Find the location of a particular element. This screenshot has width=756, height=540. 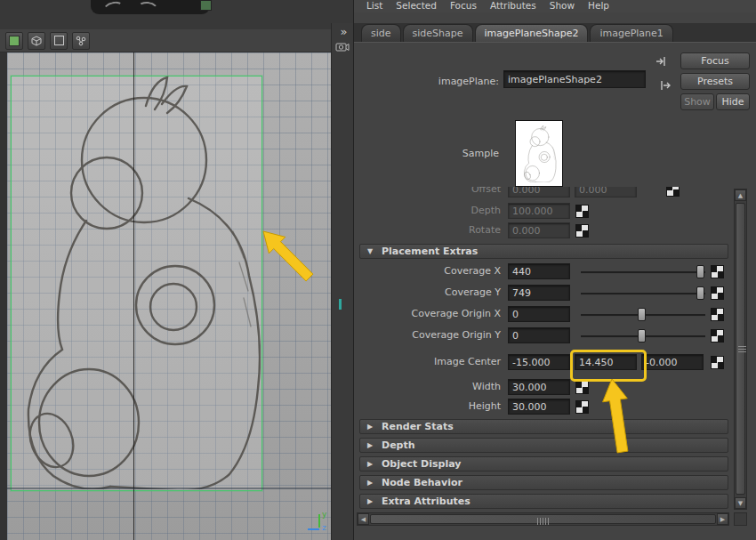

coverage-y-field: 749 is located at coordinates (539, 293).